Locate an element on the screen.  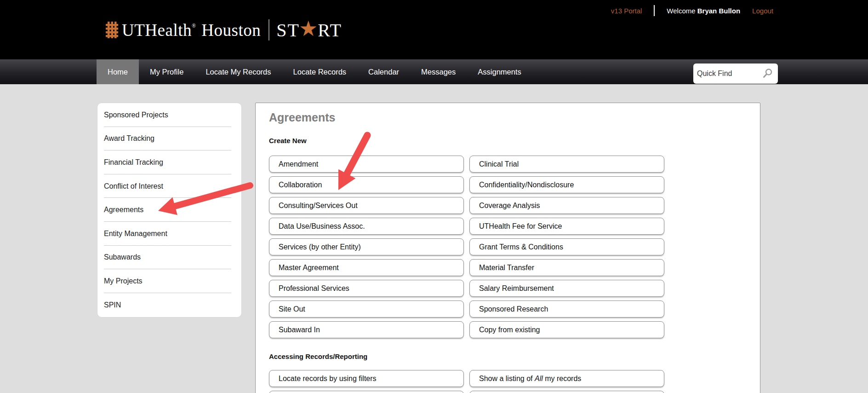
button-grant-terms-conditions: Grant Terms & Conditions is located at coordinates (567, 247).